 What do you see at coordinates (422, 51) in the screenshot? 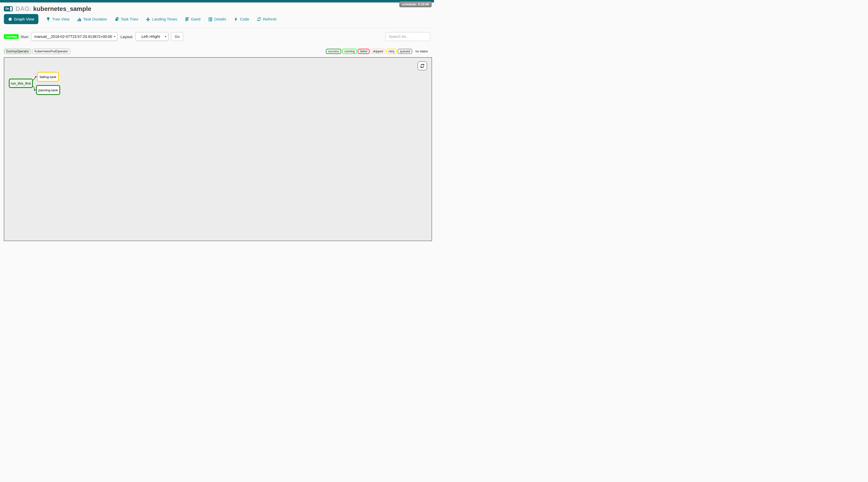
I see `state-badge-no-status: no status` at bounding box center [422, 51].